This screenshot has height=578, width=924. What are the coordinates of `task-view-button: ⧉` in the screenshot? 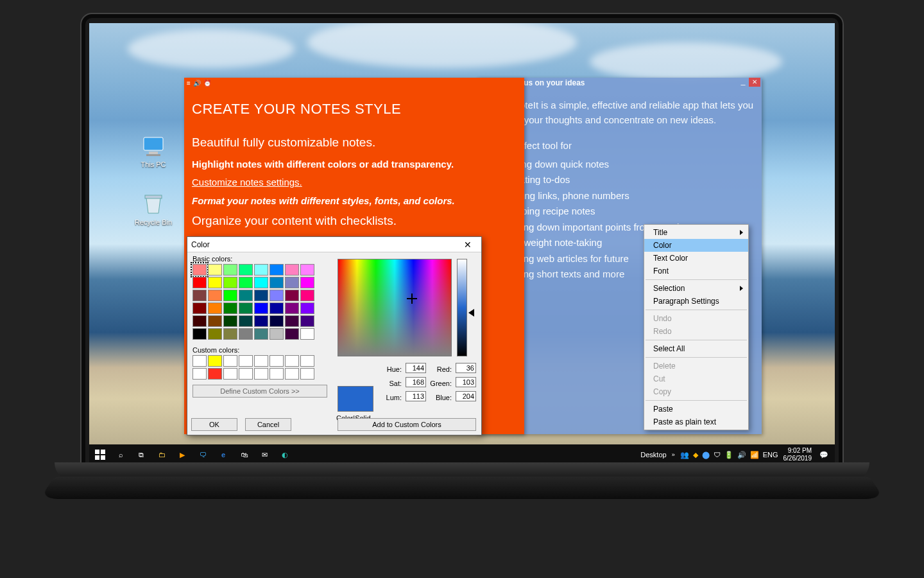 It's located at (141, 455).